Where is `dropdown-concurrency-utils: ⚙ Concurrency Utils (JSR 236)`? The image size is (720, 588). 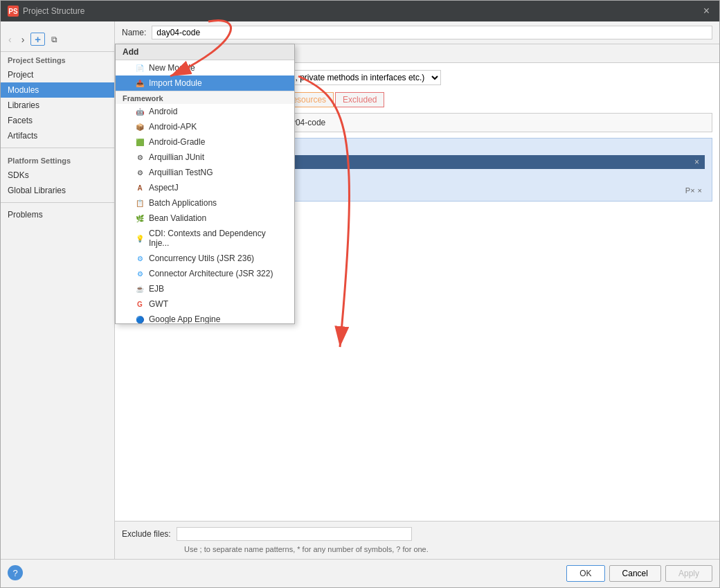
dropdown-concurrency-utils: ⚙ Concurrency Utils (JSR 236) is located at coordinates (205, 258).